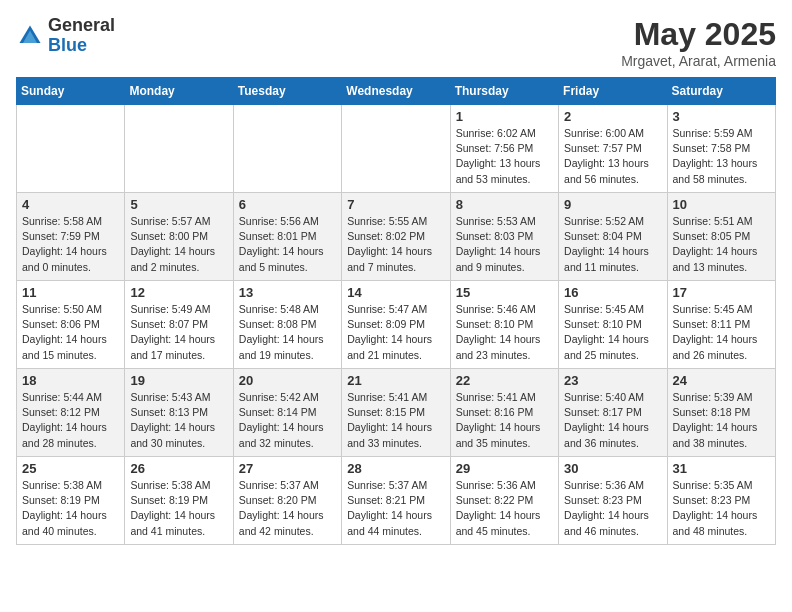 This screenshot has height=612, width=792. Describe the element at coordinates (396, 413) in the screenshot. I see `calendar-cell: 21Sunrise: 5:41 AM Sunset: 8:15 PM Dayli…` at that location.